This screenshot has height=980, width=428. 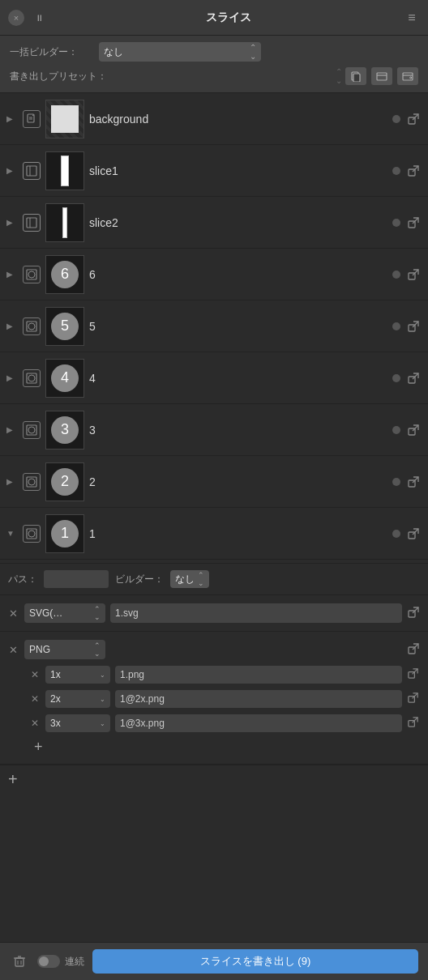 What do you see at coordinates (214, 65) in the screenshot?
I see `top-controls: 一括ビルダー： なし ⌃⌄ 書き出しプリセット： ⌃⌄` at bounding box center [214, 65].